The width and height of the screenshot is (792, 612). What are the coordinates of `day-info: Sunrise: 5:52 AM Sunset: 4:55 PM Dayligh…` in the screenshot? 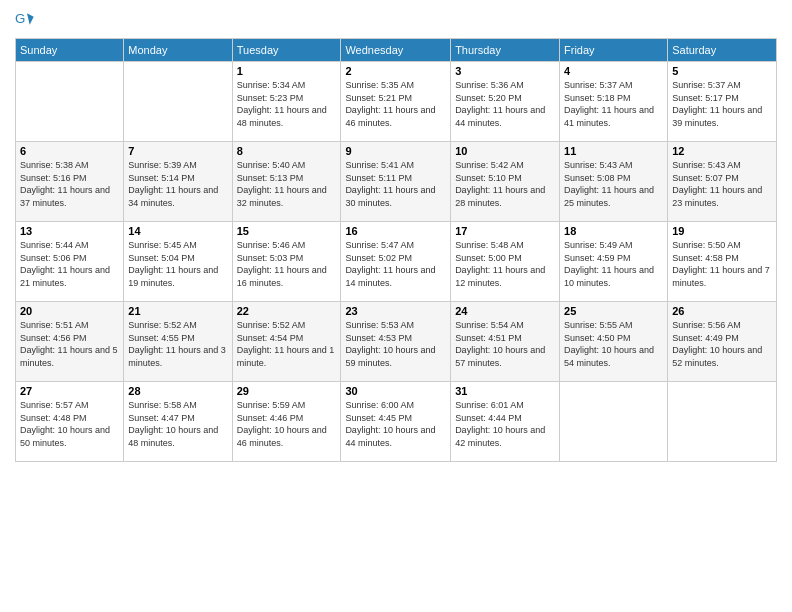 It's located at (178, 344).